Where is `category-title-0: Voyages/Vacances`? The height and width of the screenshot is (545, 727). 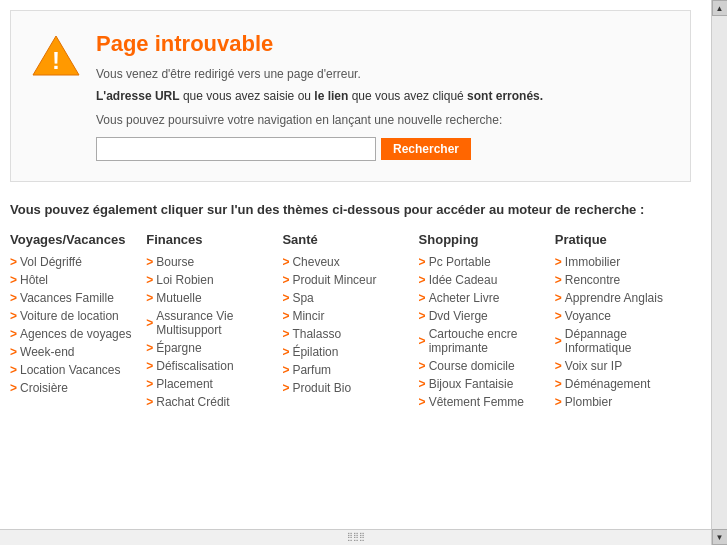
category-title-0: Voyages/Vacances is located at coordinates (73, 240).